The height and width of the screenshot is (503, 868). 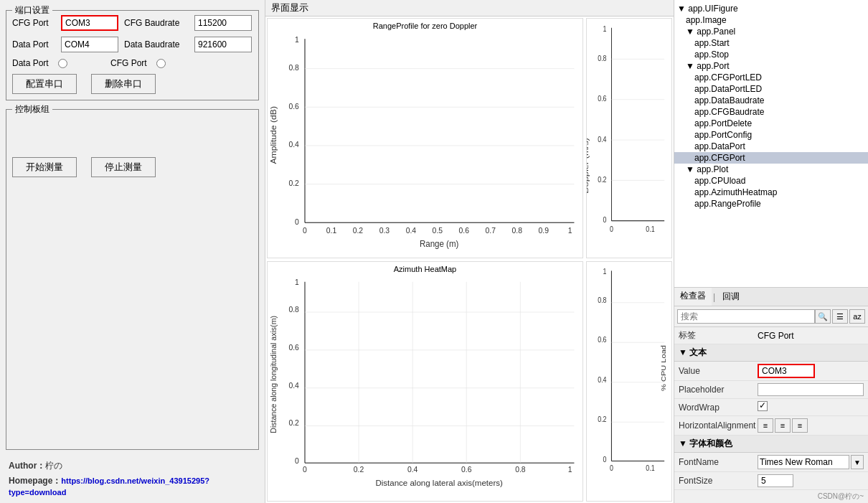 I want to click on tree-item-7: app.DataPortLED, so click(x=771, y=89).